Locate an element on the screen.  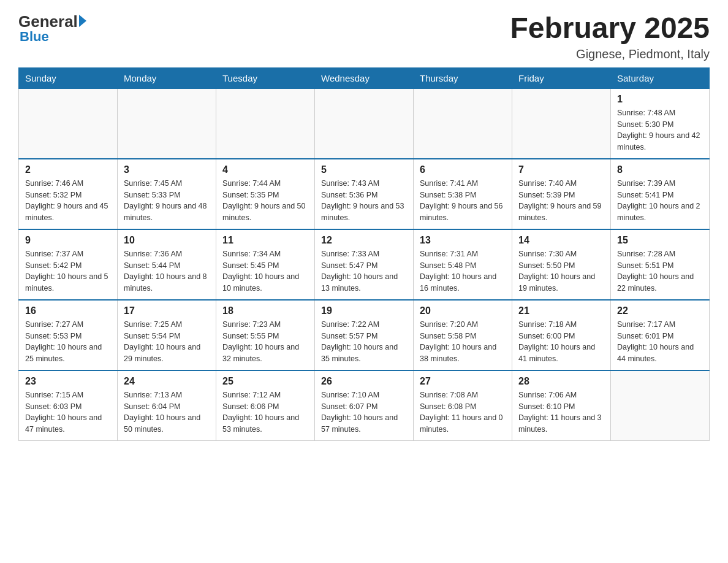
day-info: Sunrise: 7:46 AM Sunset: 5:32 PM Dayligh… is located at coordinates (68, 201).